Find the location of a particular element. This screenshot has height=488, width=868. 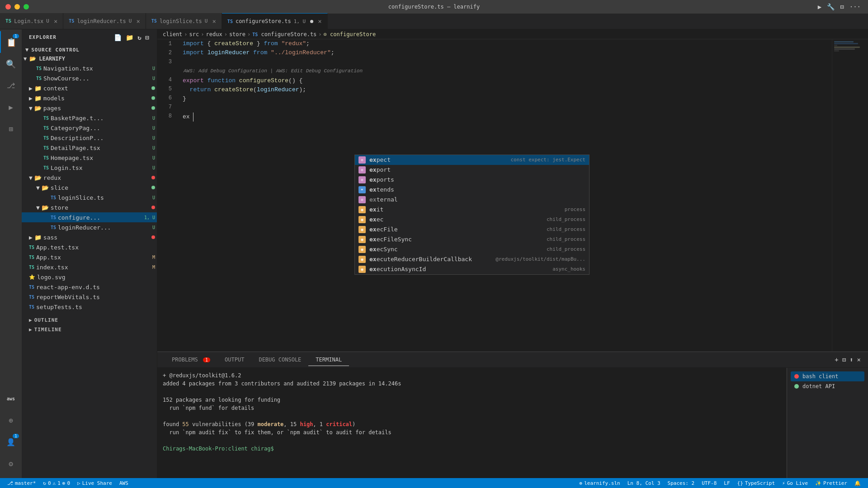

folder-pages: ▼ 📂 pages is located at coordinates (90, 108).